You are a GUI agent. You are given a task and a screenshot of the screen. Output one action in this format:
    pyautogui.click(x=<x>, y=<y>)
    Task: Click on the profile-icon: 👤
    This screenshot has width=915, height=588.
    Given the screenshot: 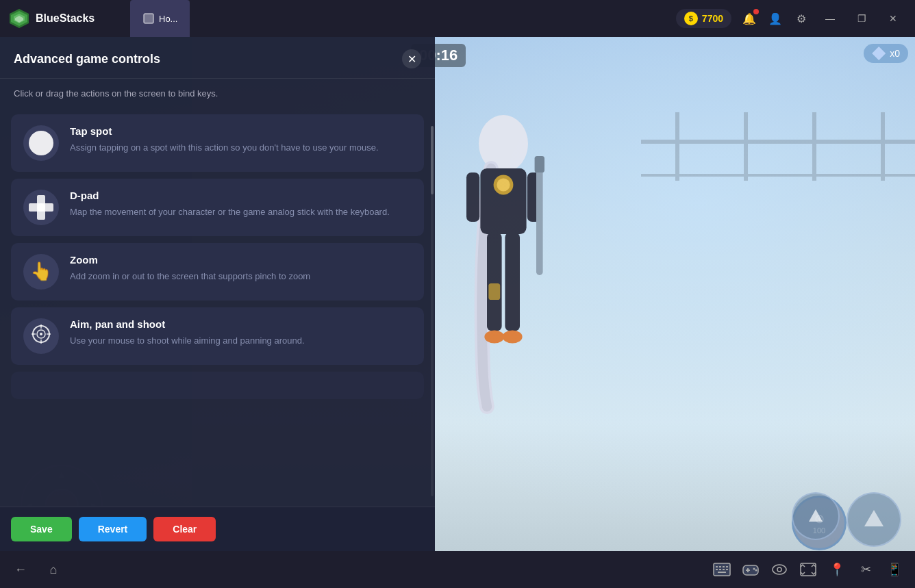 What is the action you would take?
    pyautogui.click(x=775, y=18)
    